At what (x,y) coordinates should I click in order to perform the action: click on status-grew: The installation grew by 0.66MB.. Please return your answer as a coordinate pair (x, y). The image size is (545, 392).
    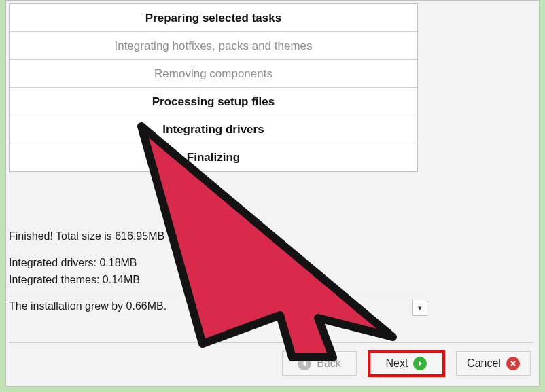
    Looking at the image, I should click on (213, 306).